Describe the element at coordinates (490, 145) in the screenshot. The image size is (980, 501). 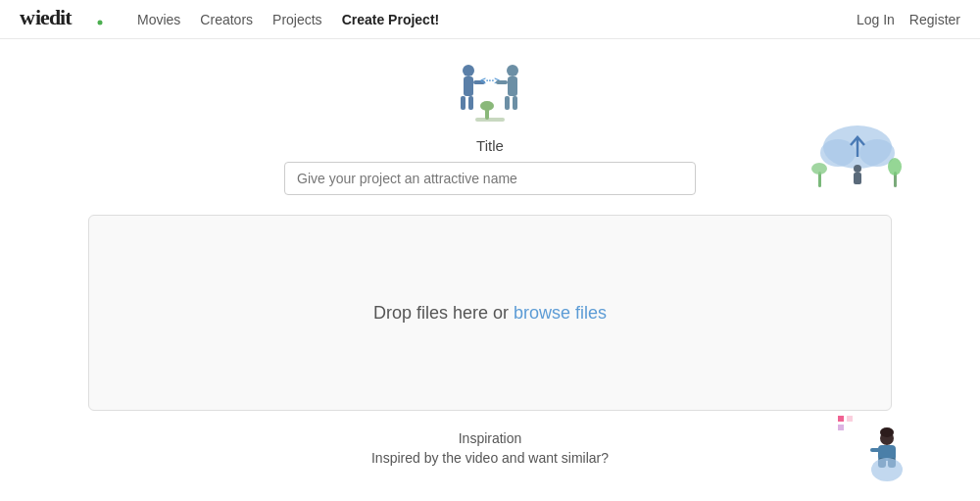
I see `title-label: Title` at that location.